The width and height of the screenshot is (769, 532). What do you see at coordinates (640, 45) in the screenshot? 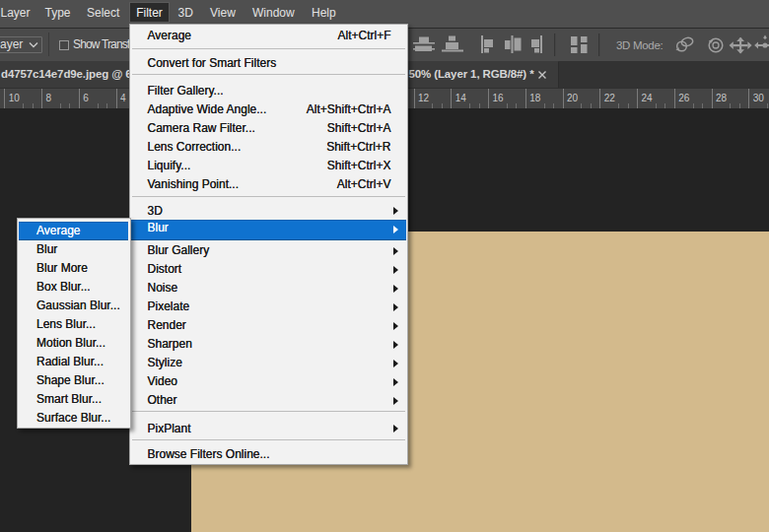
I see `svg-text: 3D Mode:` at bounding box center [640, 45].